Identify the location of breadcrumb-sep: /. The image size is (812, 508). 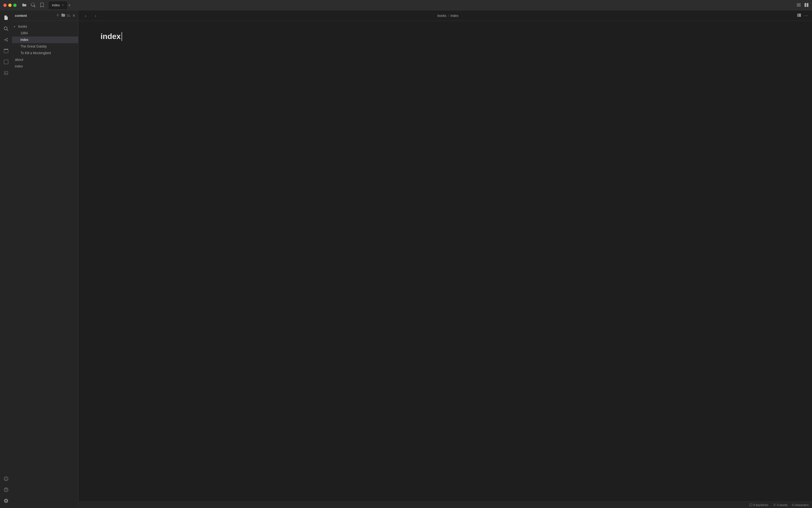
(448, 16).